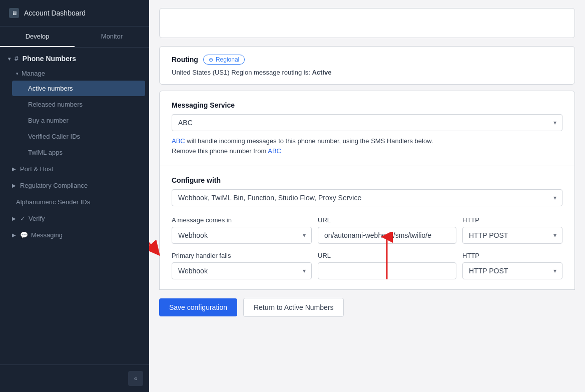 The width and height of the screenshot is (585, 392). I want to click on return-to-active-numbers-button: Return to Active Numbers, so click(294, 307).